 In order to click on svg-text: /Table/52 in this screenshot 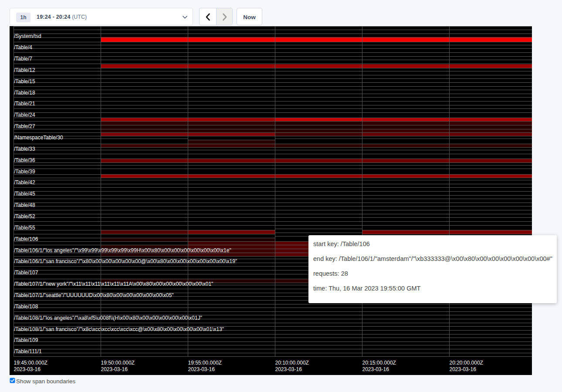, I will do `click(24, 216)`.